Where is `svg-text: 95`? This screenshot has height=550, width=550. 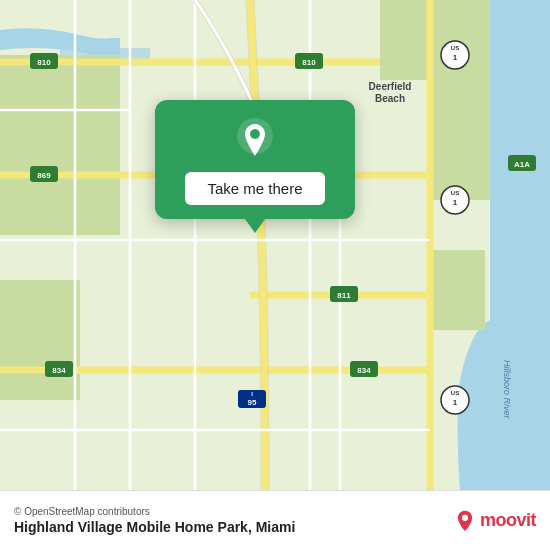 svg-text: 95 is located at coordinates (252, 402).